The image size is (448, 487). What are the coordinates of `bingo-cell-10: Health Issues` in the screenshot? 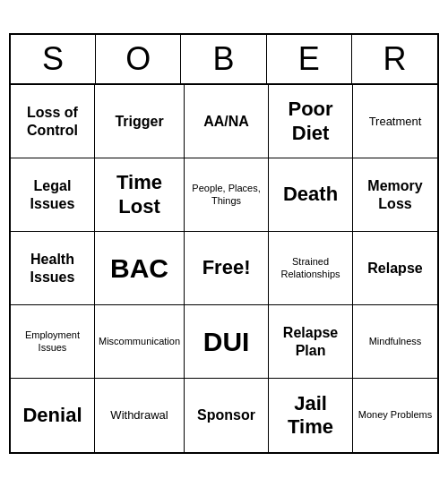 It's located at (53, 269).